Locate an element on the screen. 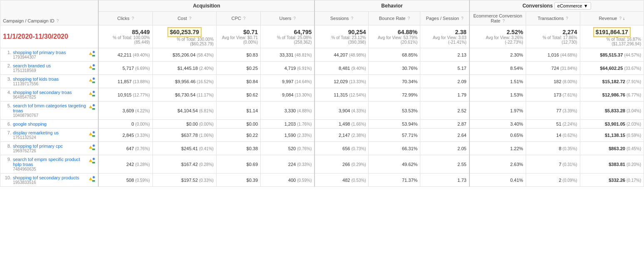  bounce-value: 66.31% is located at coordinates (410, 149).